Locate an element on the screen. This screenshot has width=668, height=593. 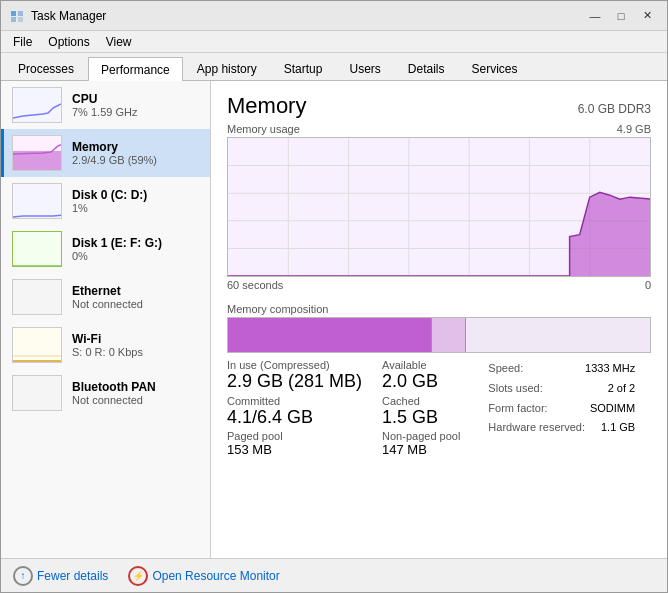
committed-label: Committed is located at coordinates (294, 401).